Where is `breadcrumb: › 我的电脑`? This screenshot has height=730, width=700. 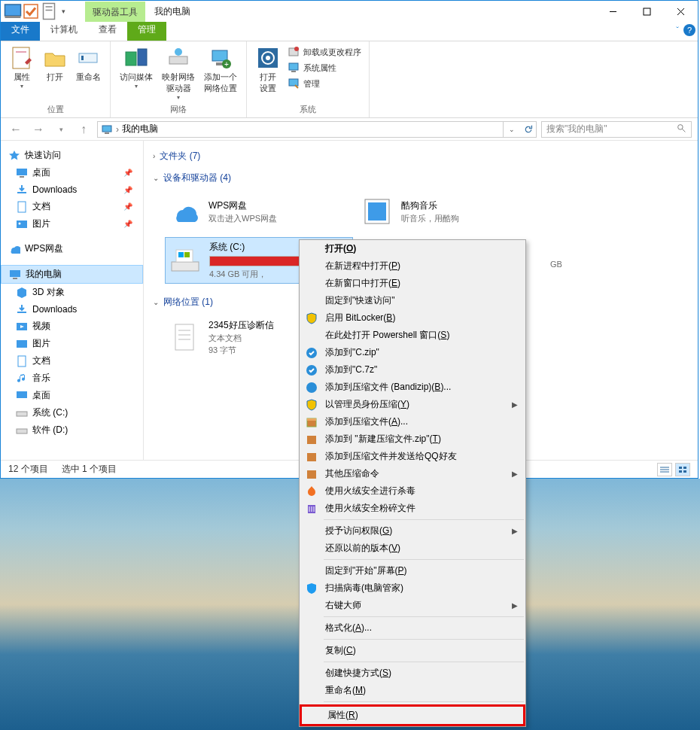 breadcrumb: › 我的电脑 is located at coordinates (300, 129).